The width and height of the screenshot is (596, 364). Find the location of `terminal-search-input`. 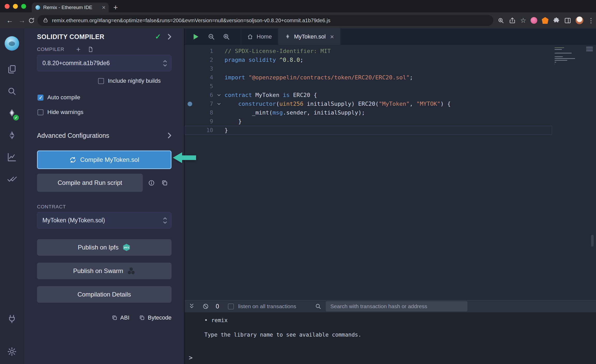

terminal-search-input is located at coordinates (397, 306).